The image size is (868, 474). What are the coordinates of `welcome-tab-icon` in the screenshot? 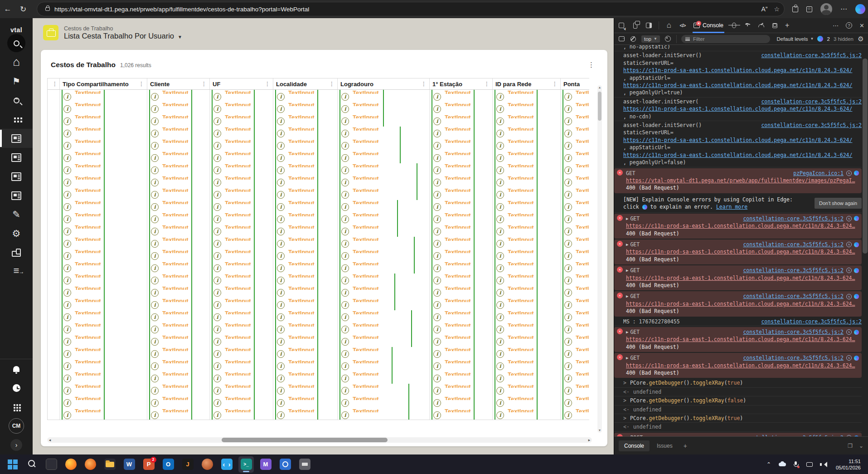 It's located at (669, 25).